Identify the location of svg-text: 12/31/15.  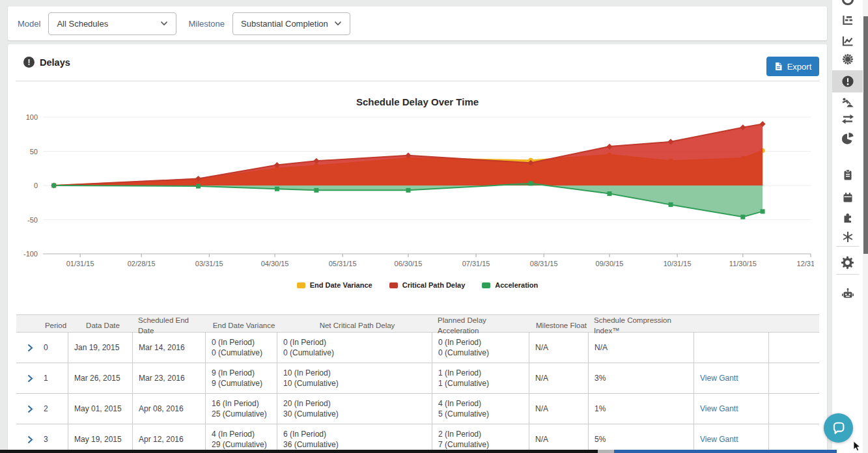
(805, 264).